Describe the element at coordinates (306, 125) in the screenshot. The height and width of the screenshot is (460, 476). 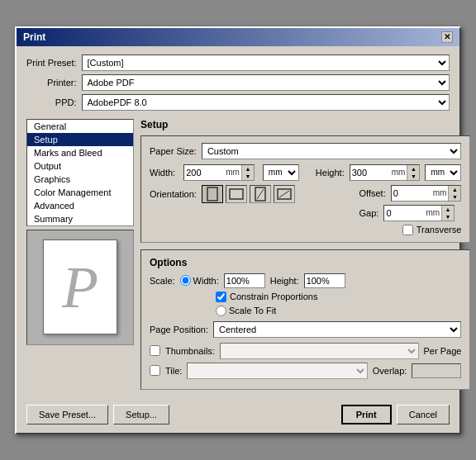
I see `setup-title: Setup` at that location.